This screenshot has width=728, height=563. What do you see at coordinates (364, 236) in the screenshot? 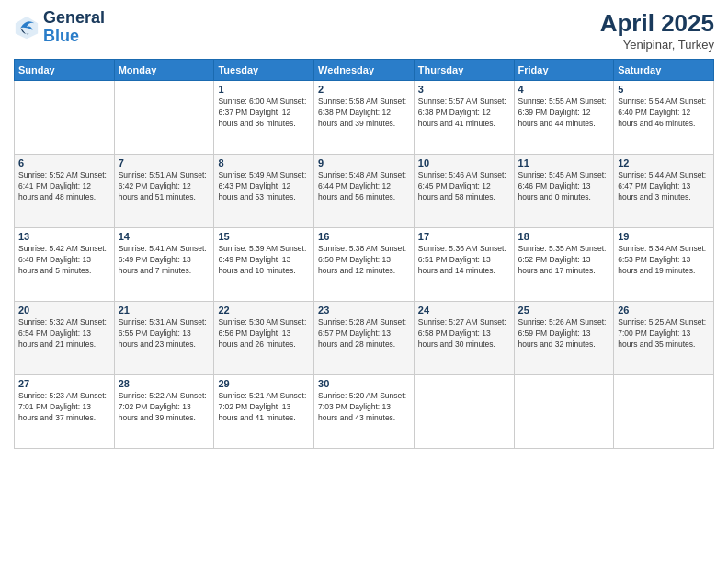
I see `day-number: 16` at bounding box center [364, 236].